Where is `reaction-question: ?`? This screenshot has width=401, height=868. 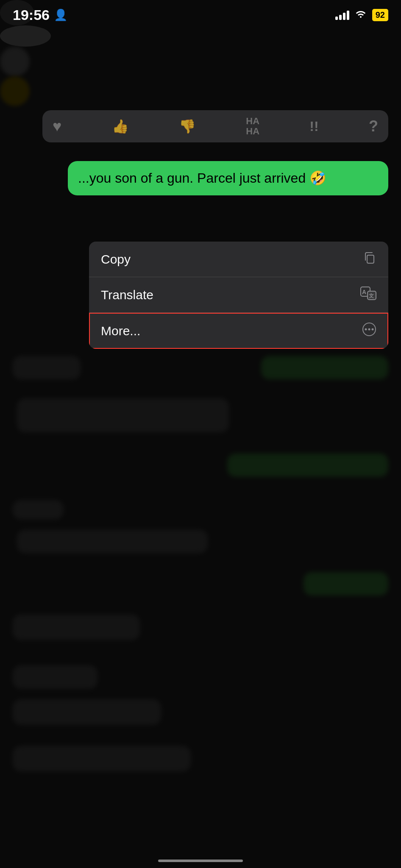 reaction-question: ? is located at coordinates (373, 126).